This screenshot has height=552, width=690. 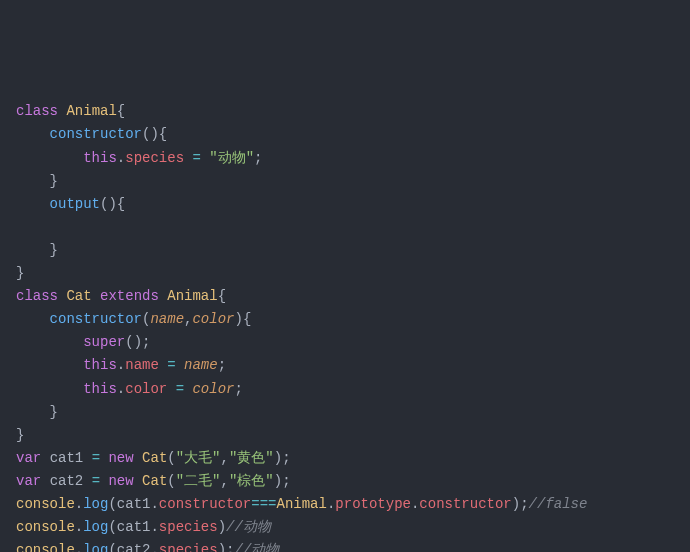 What do you see at coordinates (248, 527) in the screenshot?
I see `comment: //动物` at bounding box center [248, 527].